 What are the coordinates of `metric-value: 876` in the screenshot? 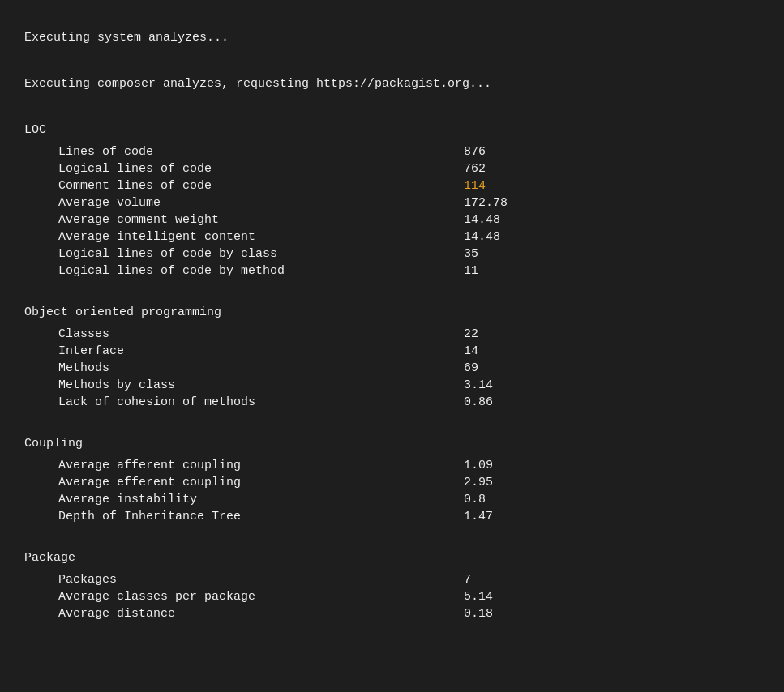 It's located at (475, 152).